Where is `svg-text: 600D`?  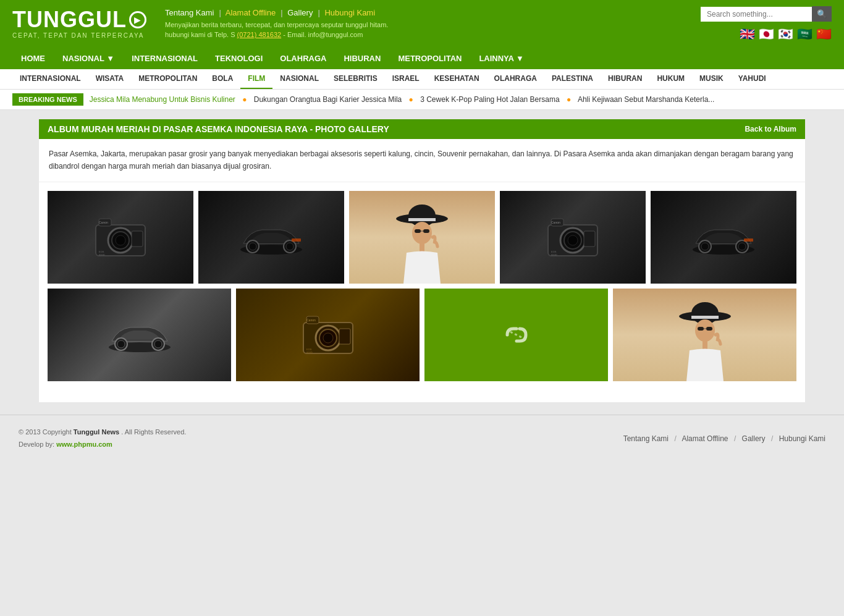
svg-text: 600D is located at coordinates (554, 255).